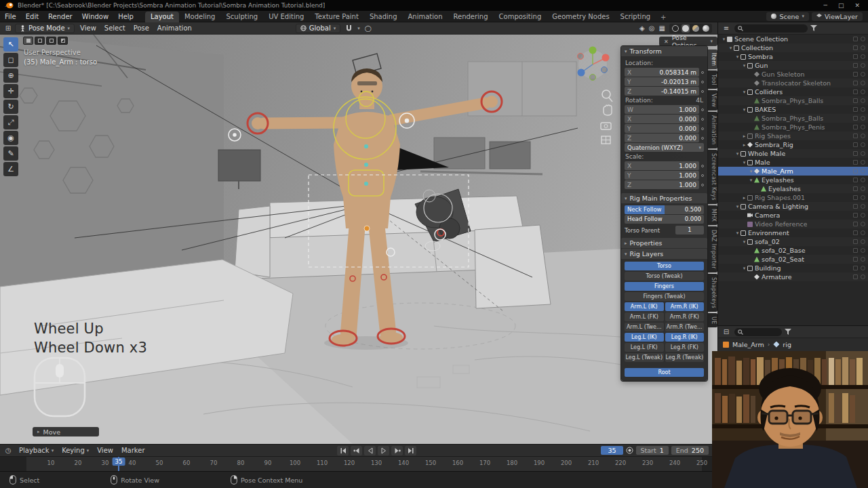 The width and height of the screenshot is (868, 488). What do you see at coordinates (471, 17) in the screenshot?
I see `workspace-tab-rendering: Rendering` at bounding box center [471, 17].